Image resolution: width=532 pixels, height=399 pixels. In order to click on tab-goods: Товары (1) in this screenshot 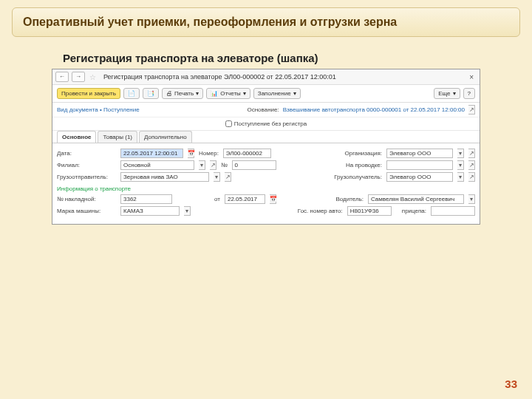, I will do `click(117, 137)`.